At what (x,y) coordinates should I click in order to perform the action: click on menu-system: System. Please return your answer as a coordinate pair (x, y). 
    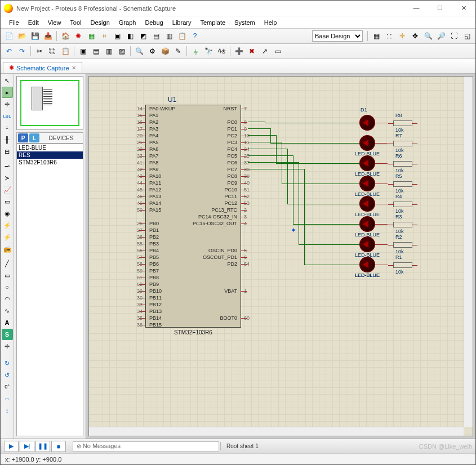
    Looking at the image, I should click on (244, 23).